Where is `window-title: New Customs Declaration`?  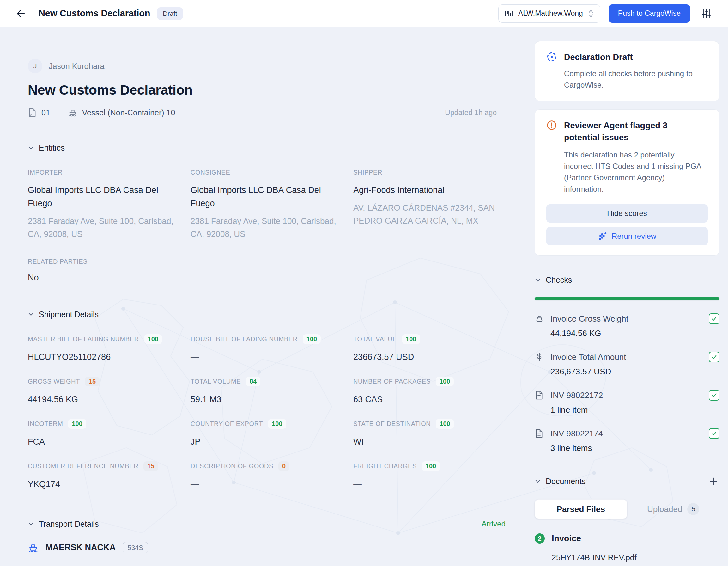 window-title: New Customs Declaration is located at coordinates (94, 13).